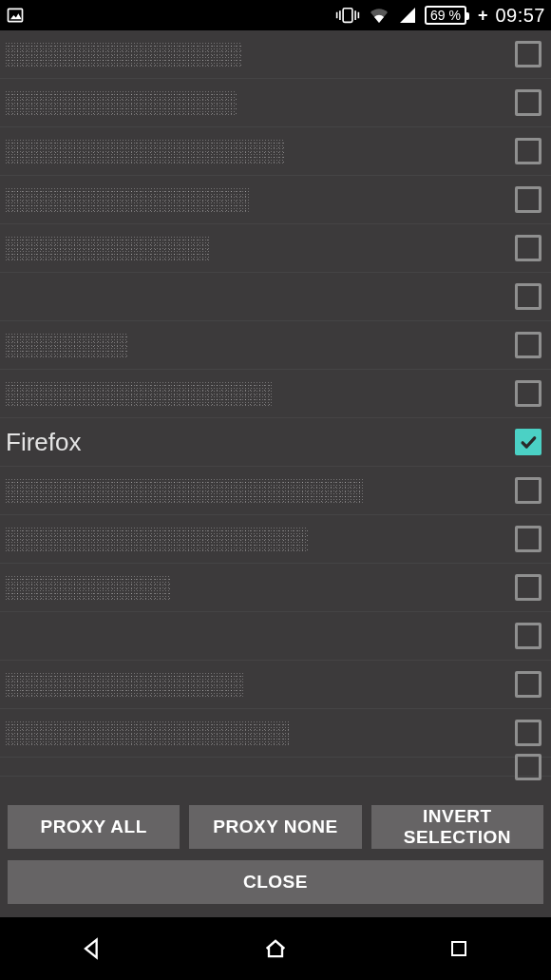 The height and width of the screenshot is (980, 551). Describe the element at coordinates (259, 442) in the screenshot. I see `app-label: Firefox` at that location.